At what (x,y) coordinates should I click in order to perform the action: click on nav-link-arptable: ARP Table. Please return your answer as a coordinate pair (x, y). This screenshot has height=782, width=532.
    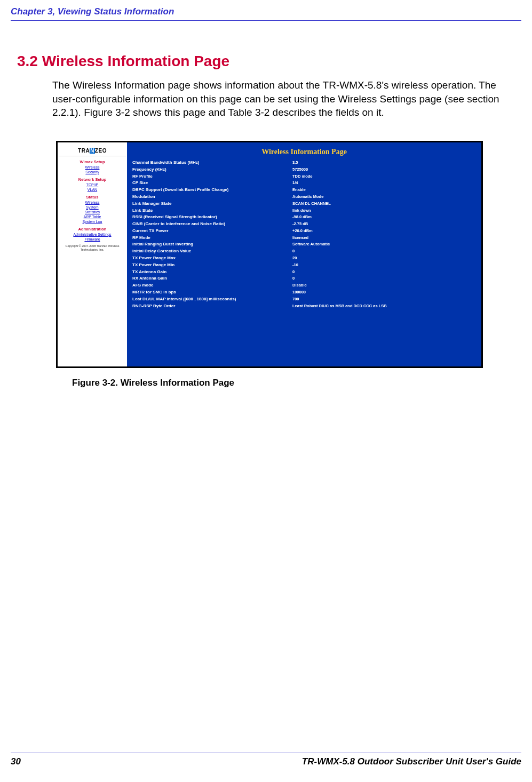
    Looking at the image, I should click on (92, 217).